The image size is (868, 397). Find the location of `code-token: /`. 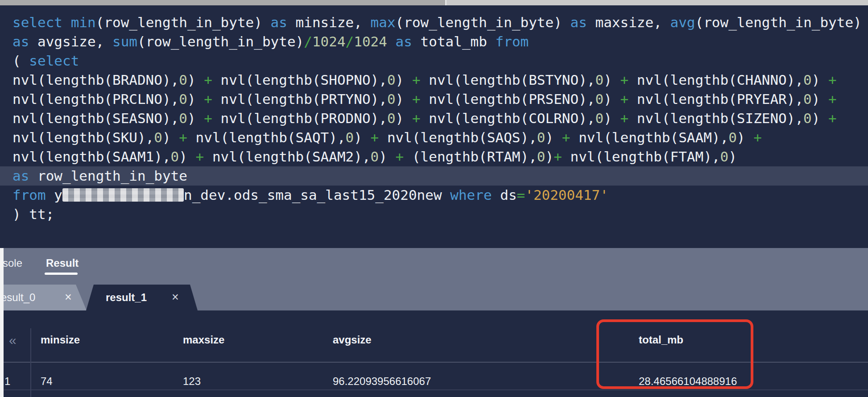

code-token: / is located at coordinates (308, 41).